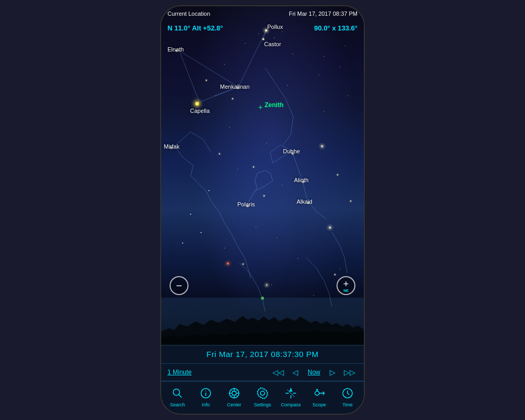 The height and width of the screenshot is (420, 525). I want to click on direction-alt: N 11.0° Alt +52.8°, so click(195, 28).